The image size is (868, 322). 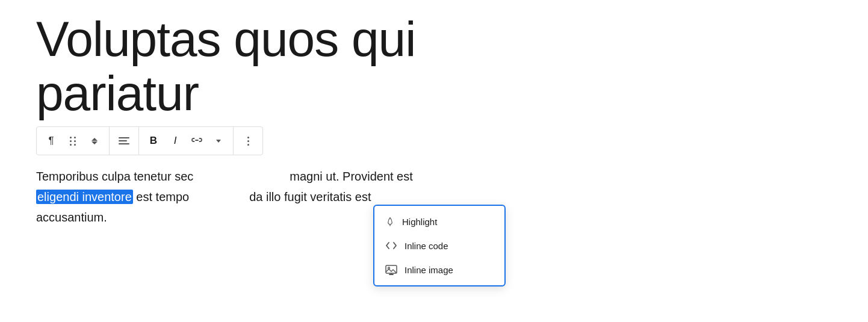 What do you see at coordinates (391, 270) in the screenshot?
I see `image-icon` at bounding box center [391, 270].